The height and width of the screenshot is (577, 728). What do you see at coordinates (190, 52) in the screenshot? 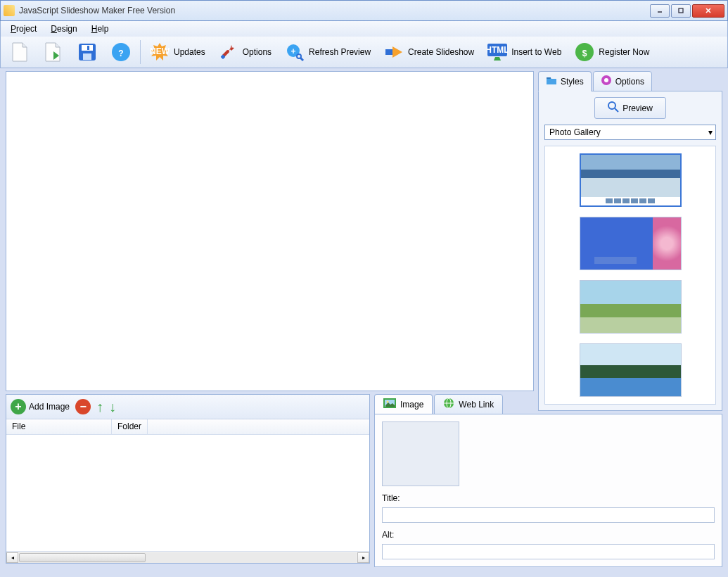
I see `updates-label: Updates` at bounding box center [190, 52].